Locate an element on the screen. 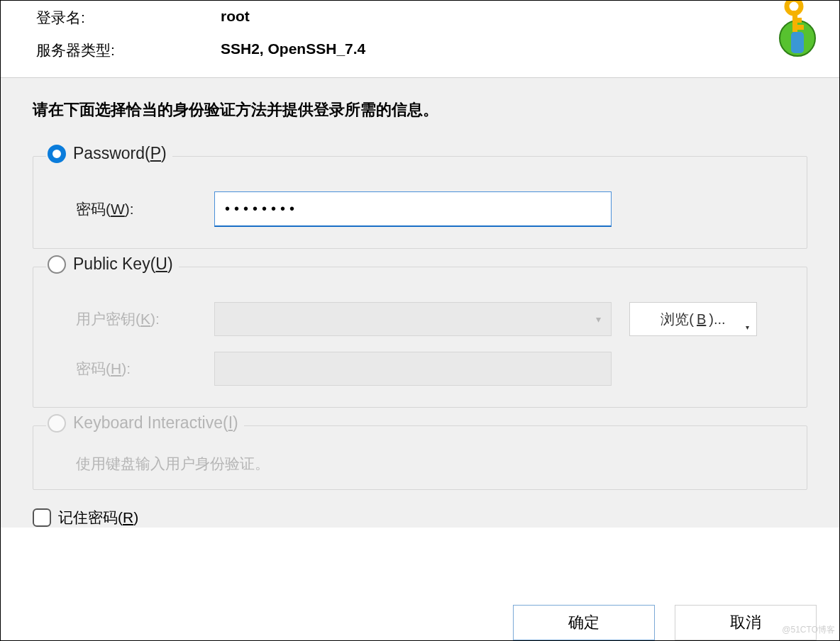 Image resolution: width=840 pixels, height=641 pixels. keyboard-desc: 使用键盘输入用户身份验证。 is located at coordinates (420, 464).